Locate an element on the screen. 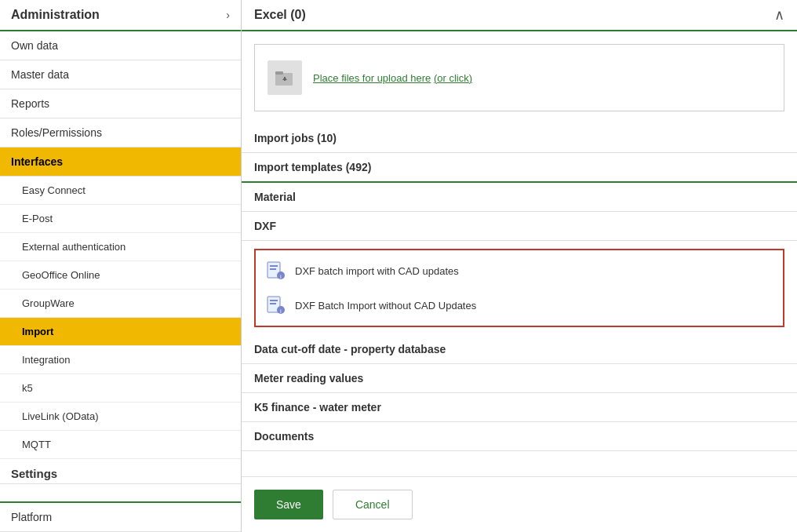 This screenshot has height=532, width=797. section-title: DXF is located at coordinates (265, 226).